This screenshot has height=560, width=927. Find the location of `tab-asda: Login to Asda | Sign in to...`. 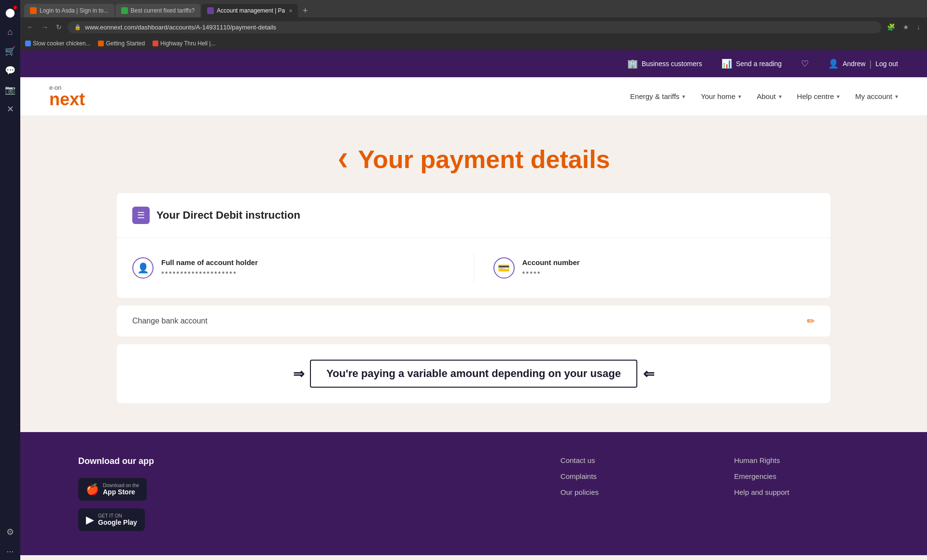

tab-asda: Login to Asda | Sign in to... is located at coordinates (70, 11).